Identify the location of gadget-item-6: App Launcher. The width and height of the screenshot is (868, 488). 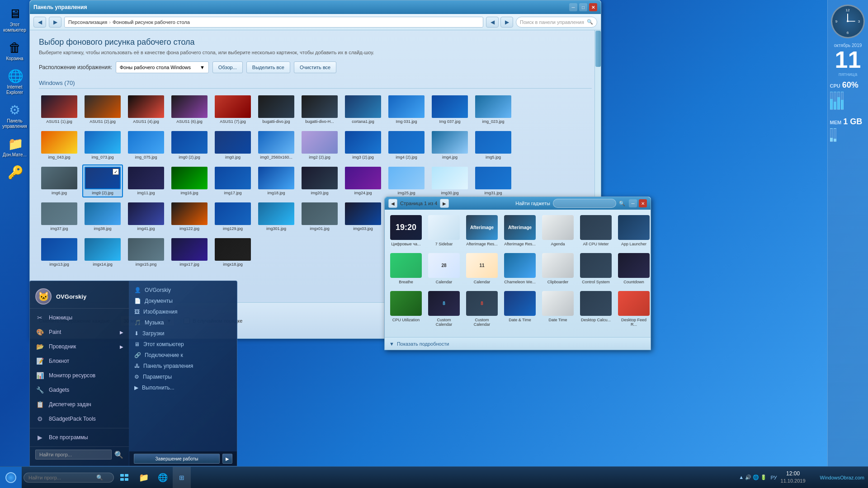
(633, 231).